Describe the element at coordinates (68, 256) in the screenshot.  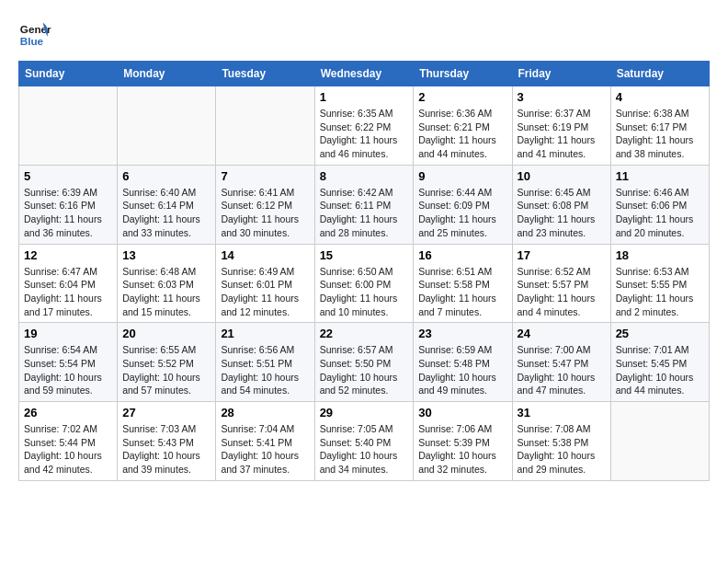
I see `day-number: 12` at that location.